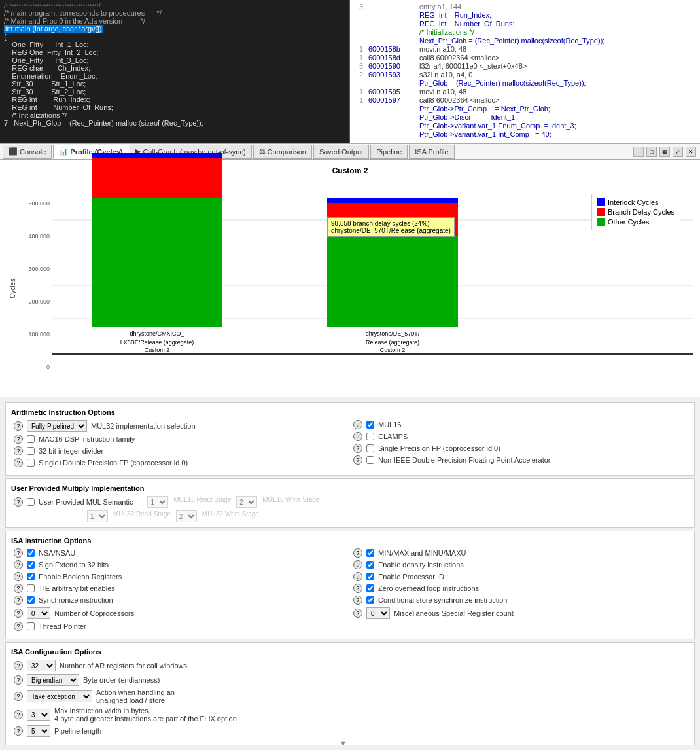  Describe the element at coordinates (94, 613) in the screenshot. I see `coprocnum-label: Number of Coprocessors` at that location.